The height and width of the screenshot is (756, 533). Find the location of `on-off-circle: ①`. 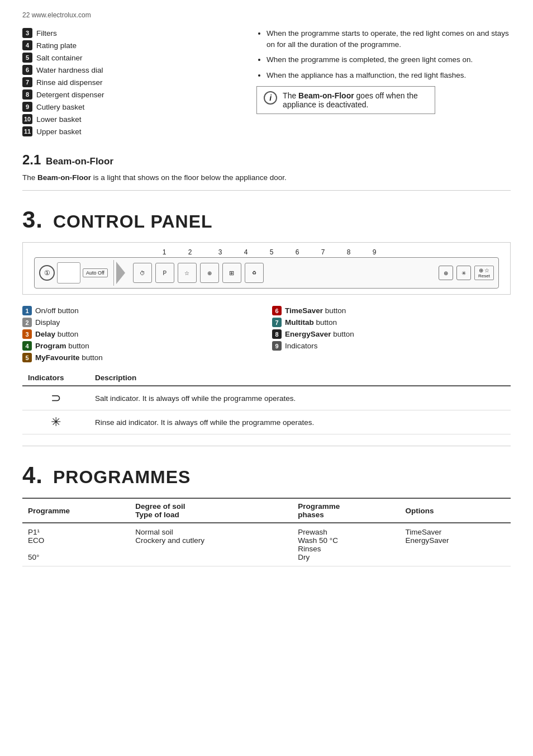

on-off-circle: ① is located at coordinates (47, 273).